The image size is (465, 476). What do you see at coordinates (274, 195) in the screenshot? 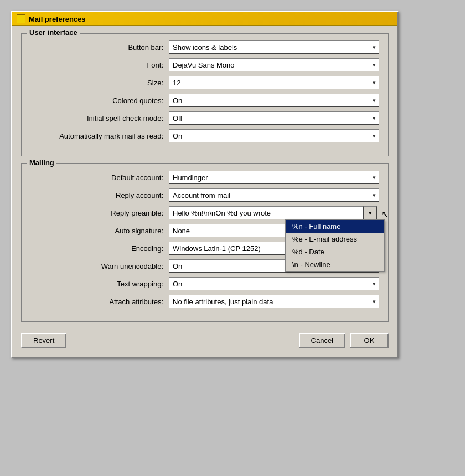
I see `reply-account-control: Account from mail Humdinger` at bounding box center [274, 195].